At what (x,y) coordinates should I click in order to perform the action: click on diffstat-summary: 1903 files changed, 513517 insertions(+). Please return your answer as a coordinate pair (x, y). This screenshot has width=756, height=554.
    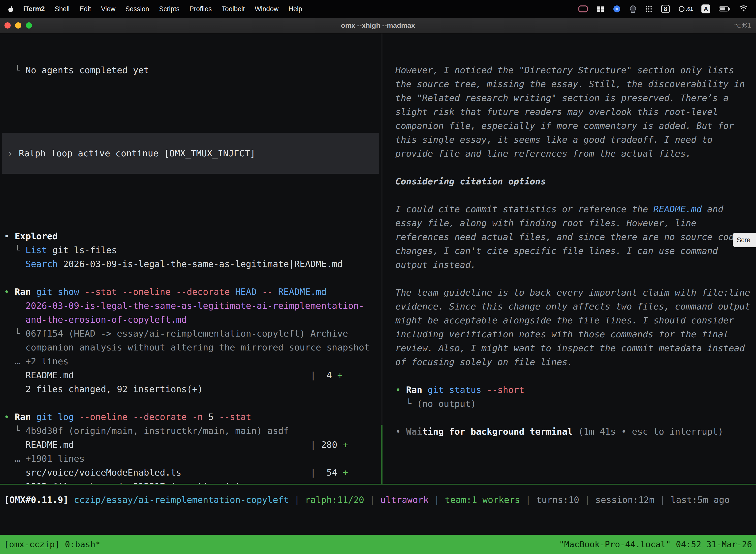
    Looking at the image, I should click on (193, 482).